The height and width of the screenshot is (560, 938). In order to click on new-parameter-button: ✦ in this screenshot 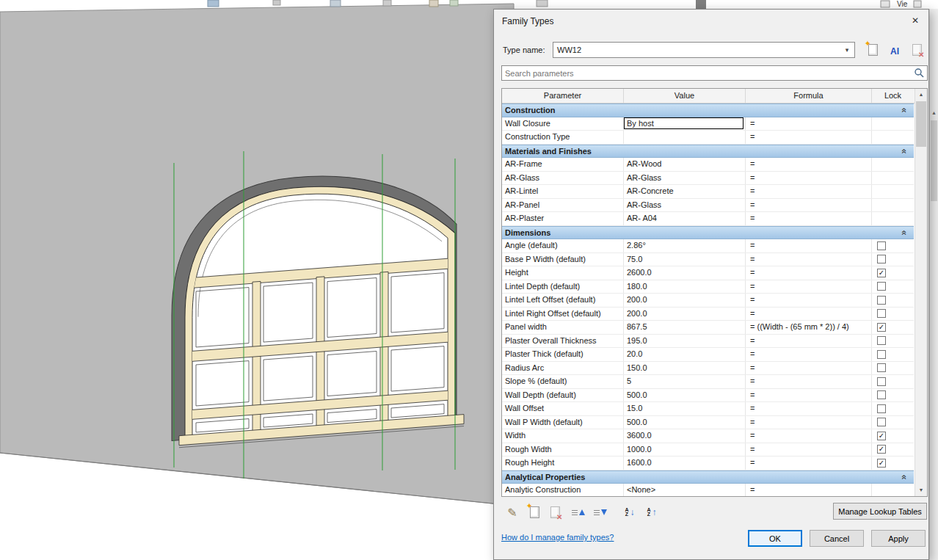, I will do `click(534, 512)`.